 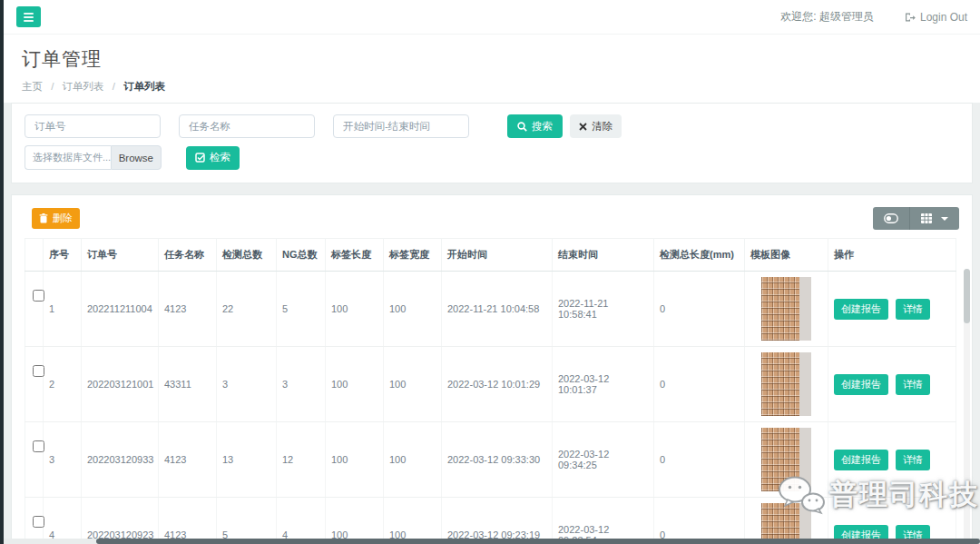 What do you see at coordinates (700, 255) in the screenshot?
I see `header-total-length: 检测总长度(mm)` at bounding box center [700, 255].